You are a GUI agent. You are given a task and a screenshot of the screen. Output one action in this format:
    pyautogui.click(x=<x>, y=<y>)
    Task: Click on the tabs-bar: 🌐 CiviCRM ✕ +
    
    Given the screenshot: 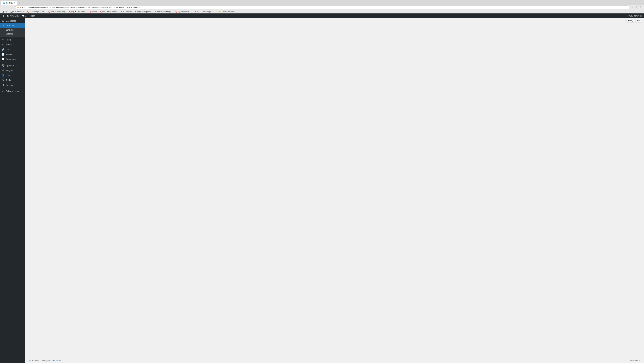 What is the action you would take?
    pyautogui.click(x=322, y=2)
    